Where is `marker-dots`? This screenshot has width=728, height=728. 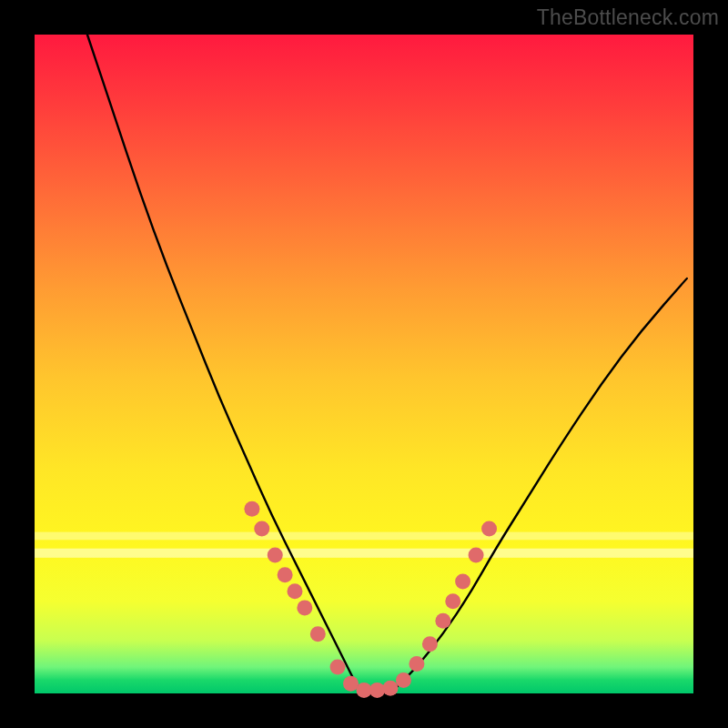
marker-dots is located at coordinates (370, 600).